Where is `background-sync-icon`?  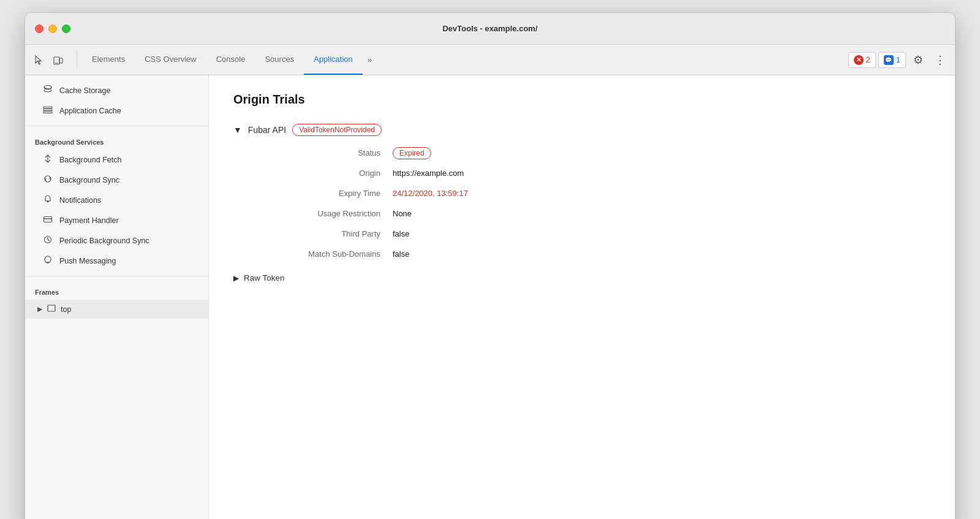 background-sync-icon is located at coordinates (48, 180).